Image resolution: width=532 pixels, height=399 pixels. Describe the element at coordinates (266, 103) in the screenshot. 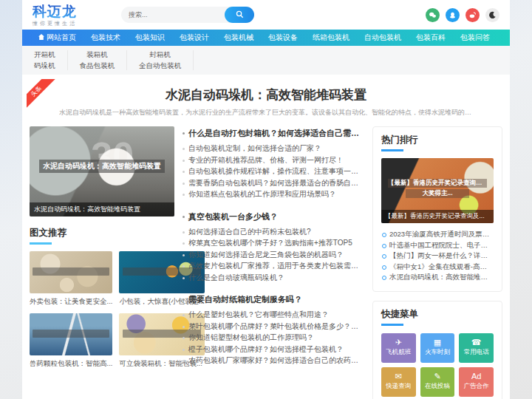

I see `headline-section: 头条 水泥自动码垛机：高效智能堆码装置 水泥自动码垛机是一种高效智能堆码装置，为…` at that location.